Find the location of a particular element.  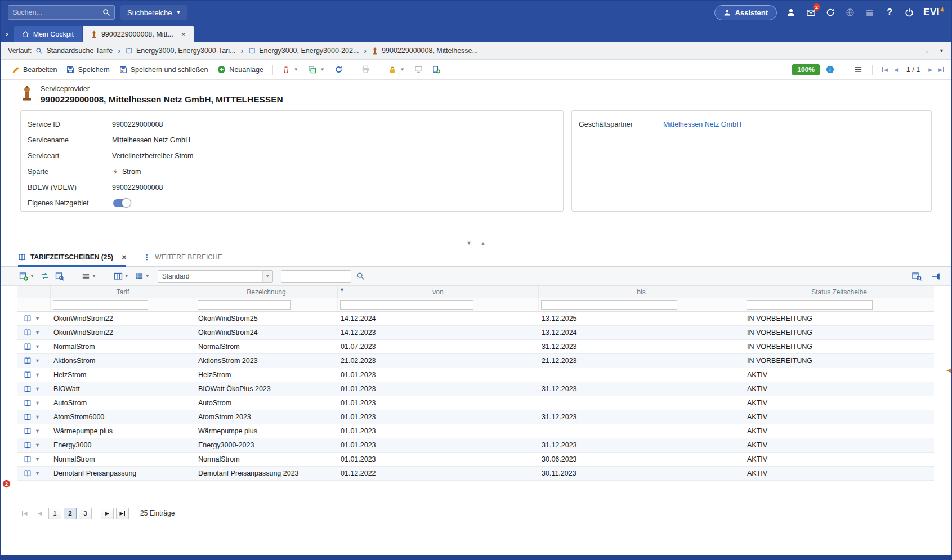

save-close-button: Speichern und schließen is located at coordinates (164, 70).